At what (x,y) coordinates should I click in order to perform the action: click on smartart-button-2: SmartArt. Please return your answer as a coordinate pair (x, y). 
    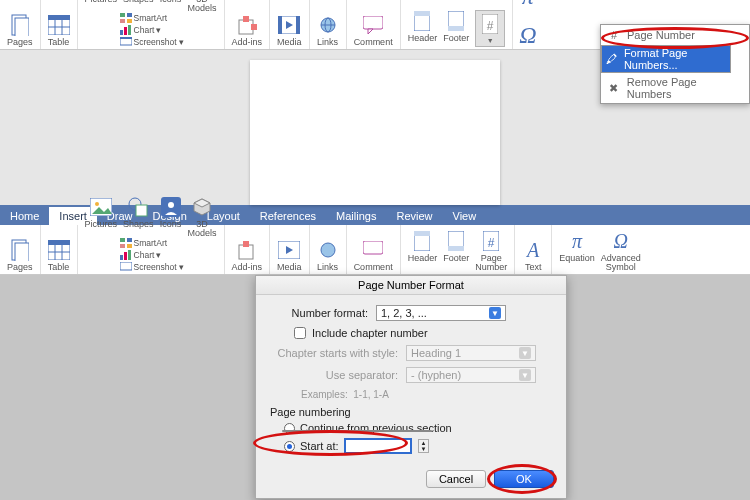
    Looking at the image, I should click on (152, 243).